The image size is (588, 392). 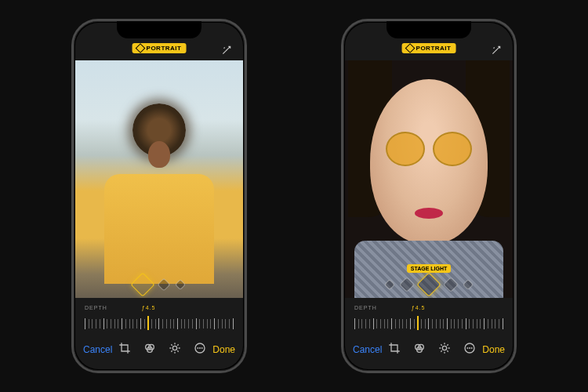 What do you see at coordinates (429, 149) in the screenshot?
I see `subject-glasses` at bounding box center [429, 149].